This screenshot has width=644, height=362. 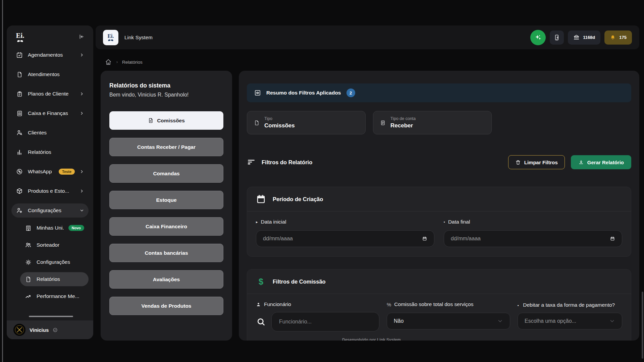 What do you see at coordinates (280, 126) in the screenshot?
I see `chip-value: Comissões` at bounding box center [280, 126].